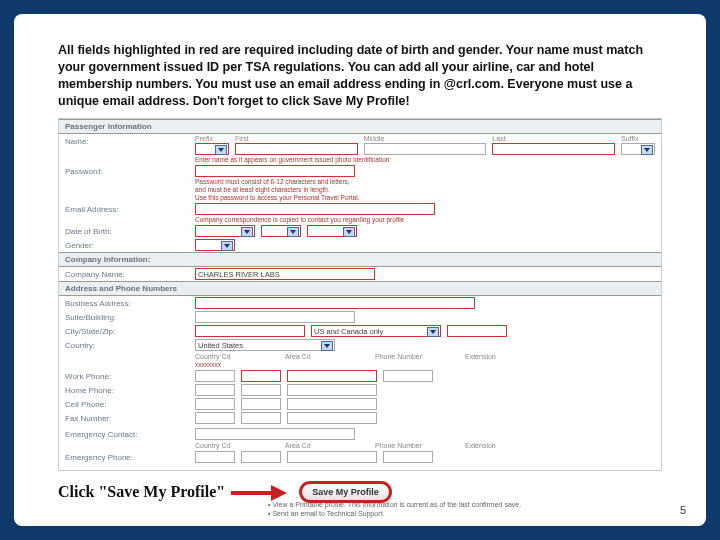  Describe the element at coordinates (220, 446) in the screenshot. I see `col-ec-countrycd: Country Cd` at that location.